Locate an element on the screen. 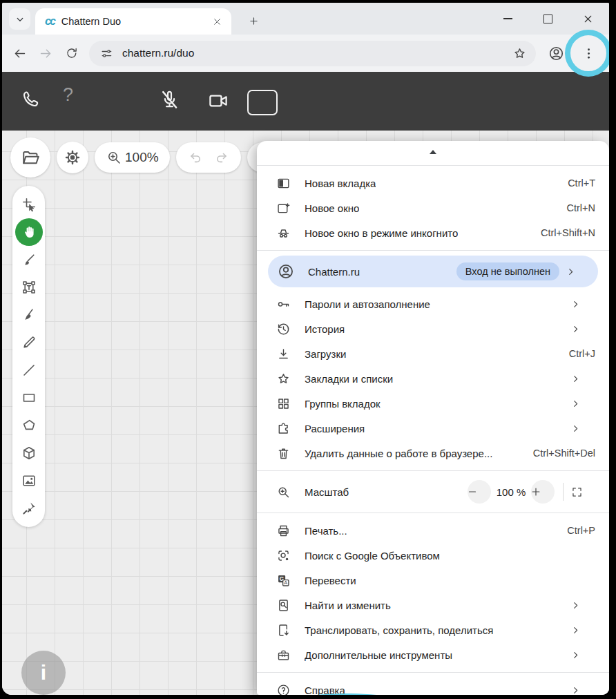  canvas-zoom-level: 100% is located at coordinates (142, 157).